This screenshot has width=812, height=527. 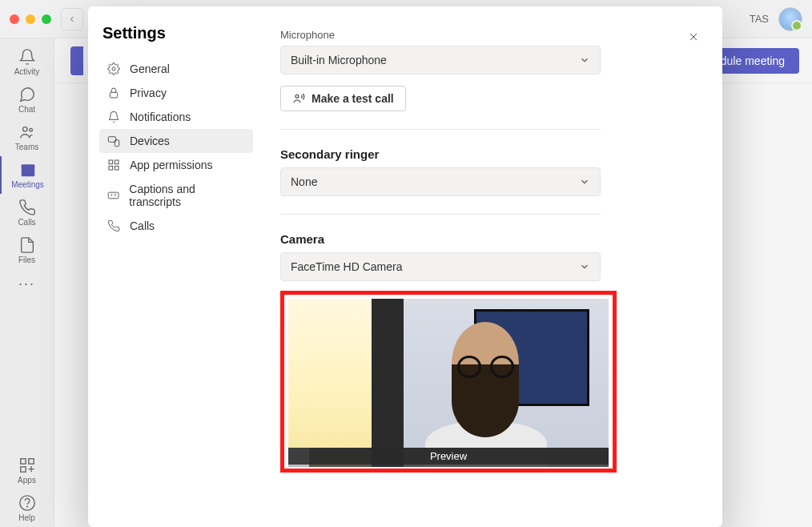 What do you see at coordinates (27, 213) in the screenshot?
I see `sidebar-item-calls: Calls` at bounding box center [27, 213].